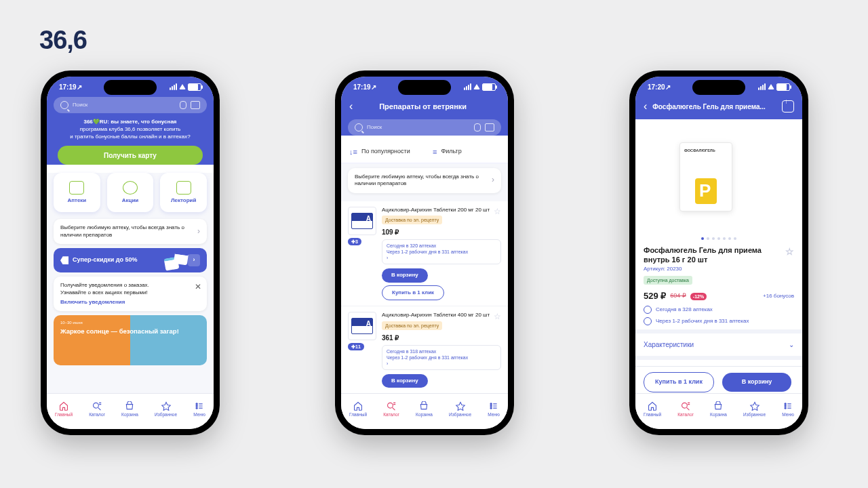 This screenshot has height=488, width=868. What do you see at coordinates (183, 192) in the screenshot?
I see `quick-lectures: Лекторий` at bounding box center [183, 192].